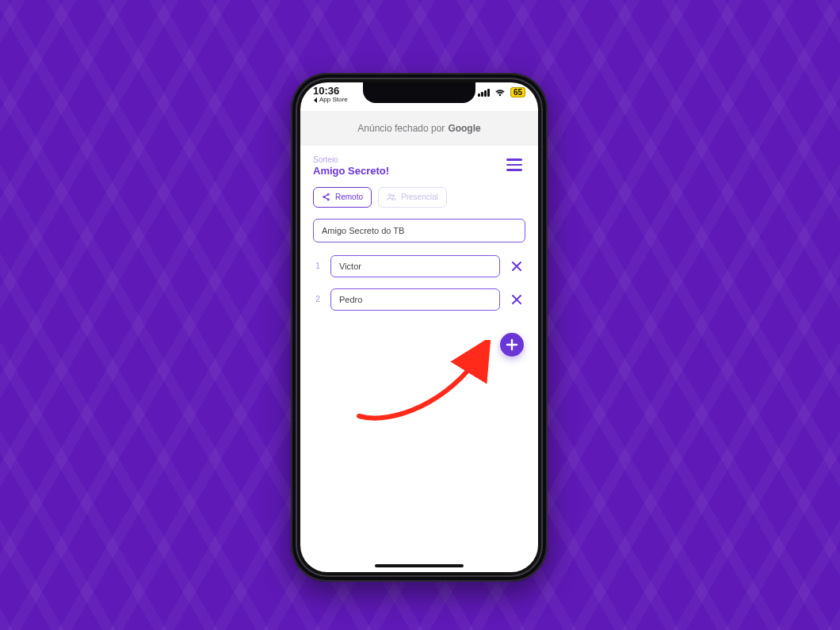 The width and height of the screenshot is (840, 630). I want to click on participants-list: 1 Victor 2, so click(419, 283).